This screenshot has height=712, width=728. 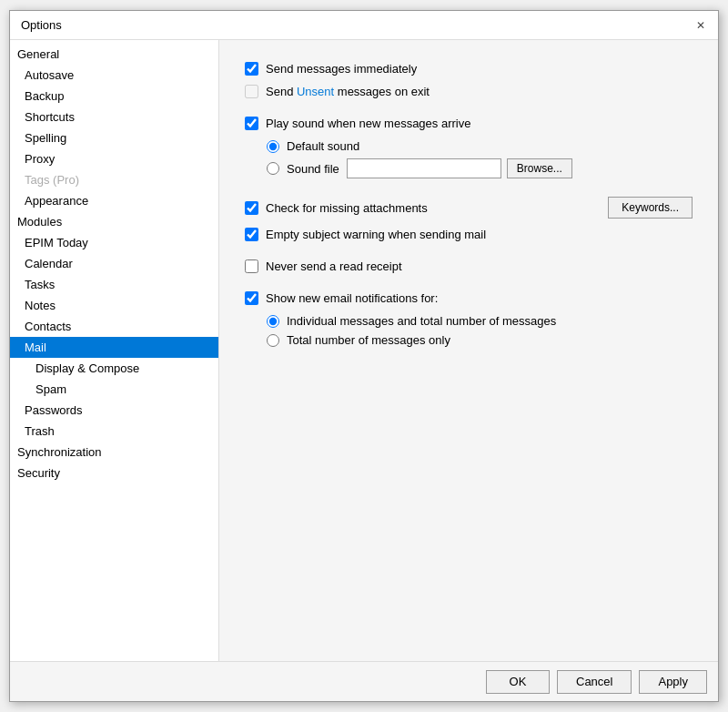 I want to click on sidebar-item-tags-pro: Tags (Pro), so click(x=115, y=180).